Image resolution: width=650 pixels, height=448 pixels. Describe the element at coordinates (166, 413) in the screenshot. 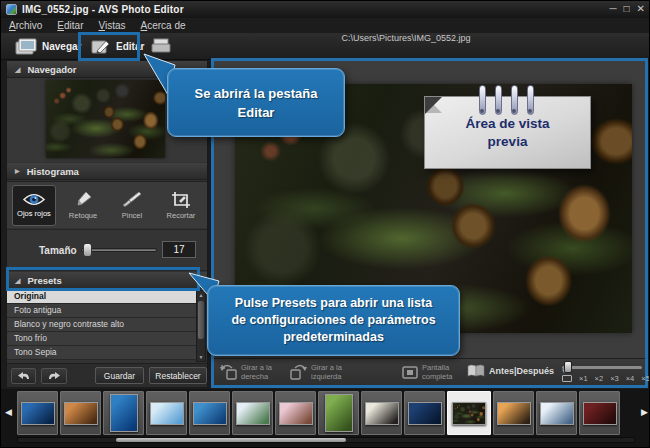

I see `filmstrip-thumbnail-underwater-sunburst` at that location.